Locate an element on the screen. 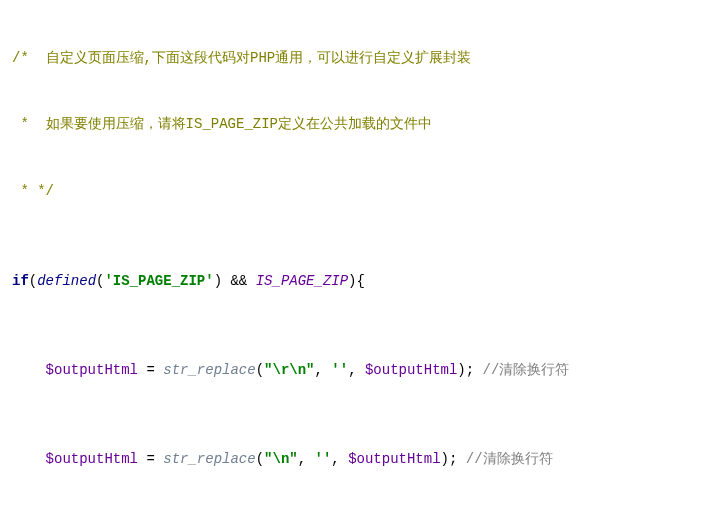 The width and height of the screenshot is (703, 512). code-line: * 如果要使用压缩，请将IS_PAGE_ZIP定义在公共加载的文件中 is located at coordinates (352, 124).